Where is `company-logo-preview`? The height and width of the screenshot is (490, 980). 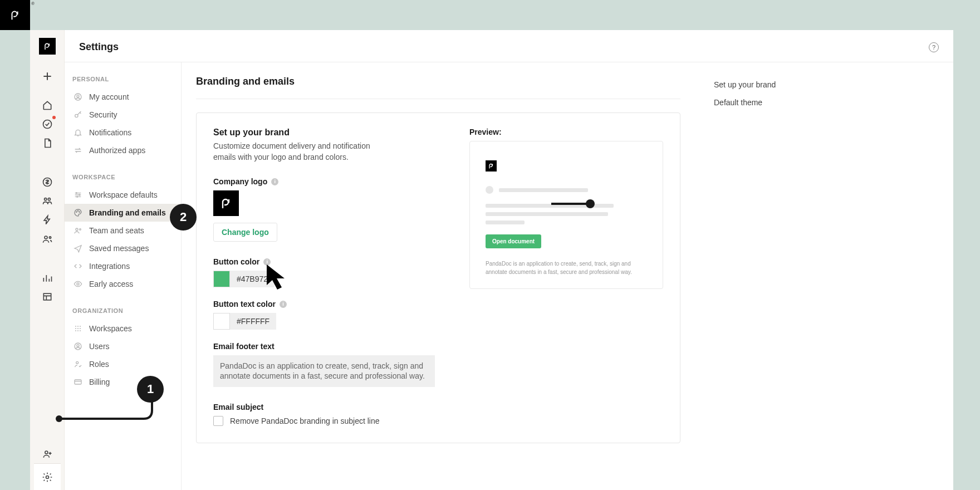 company-logo-preview is located at coordinates (226, 203).